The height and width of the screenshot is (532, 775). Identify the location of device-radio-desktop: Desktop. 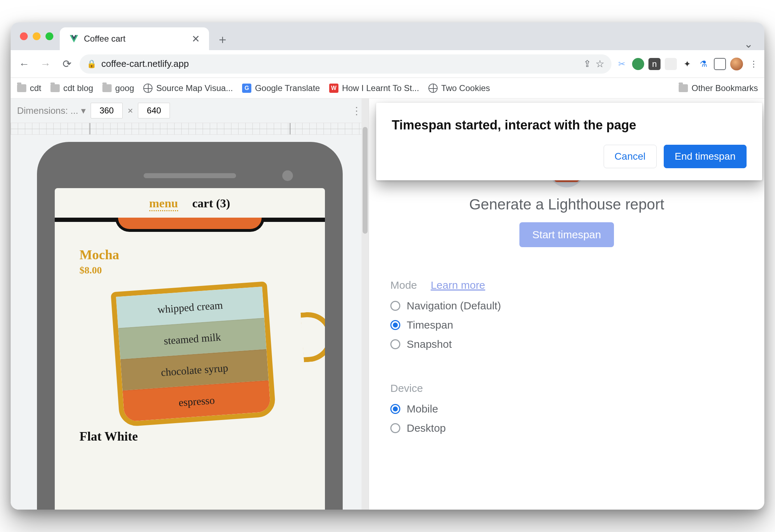
(567, 428).